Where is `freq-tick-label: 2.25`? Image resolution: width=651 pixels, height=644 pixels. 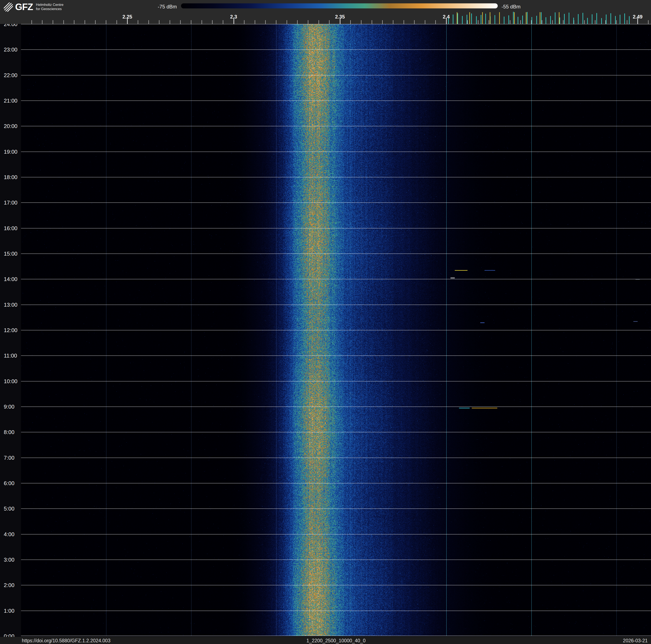 freq-tick-label: 2.25 is located at coordinates (127, 17).